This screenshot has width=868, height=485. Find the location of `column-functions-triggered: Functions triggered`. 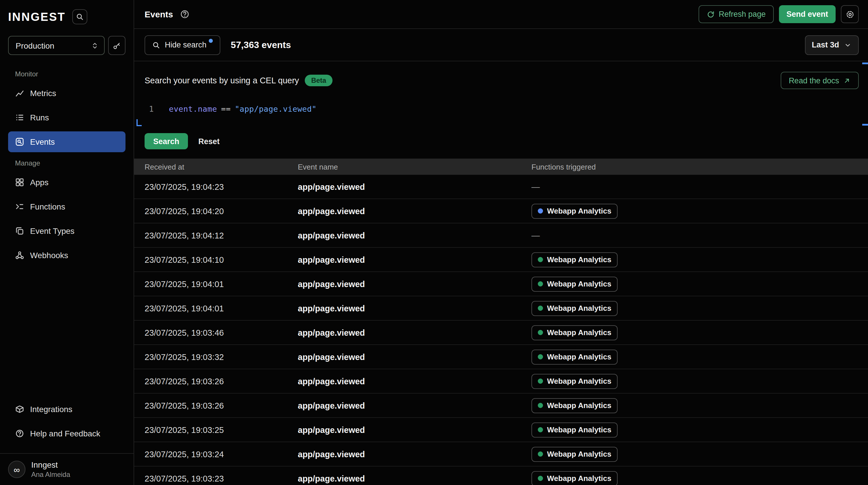

column-functions-triggered: Functions triggered is located at coordinates (700, 167).